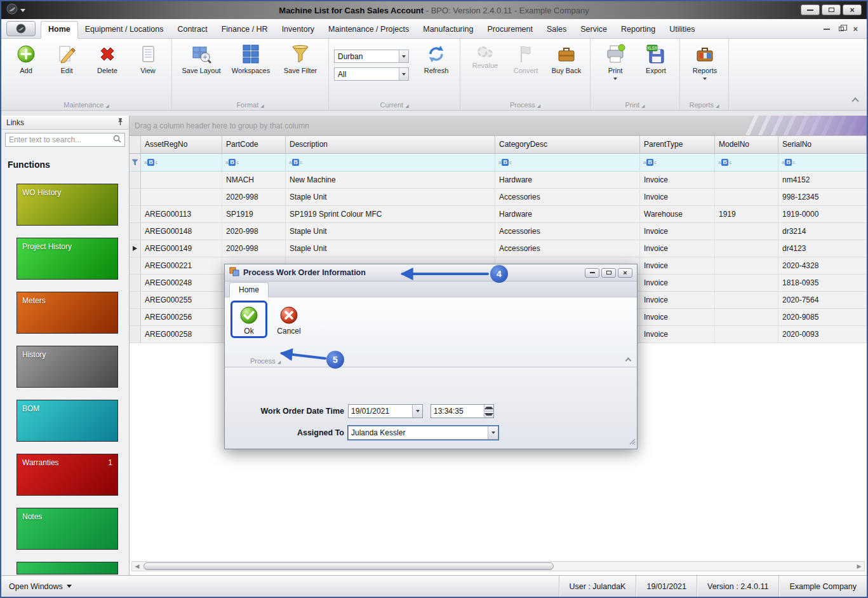  Describe the element at coordinates (182, 215) in the screenshot. I see `cell: AREG000113` at that location.